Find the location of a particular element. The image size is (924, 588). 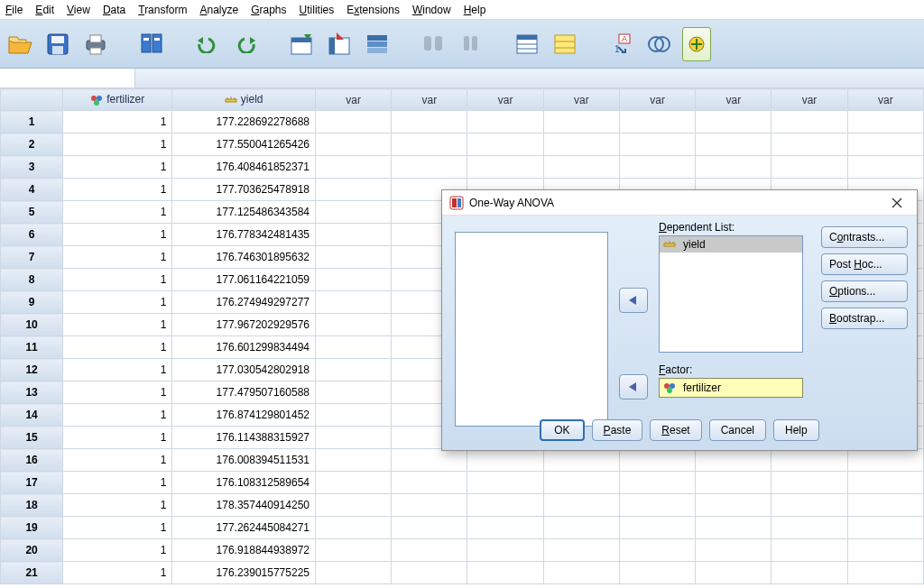

row-header: 16 is located at coordinates (32, 460).